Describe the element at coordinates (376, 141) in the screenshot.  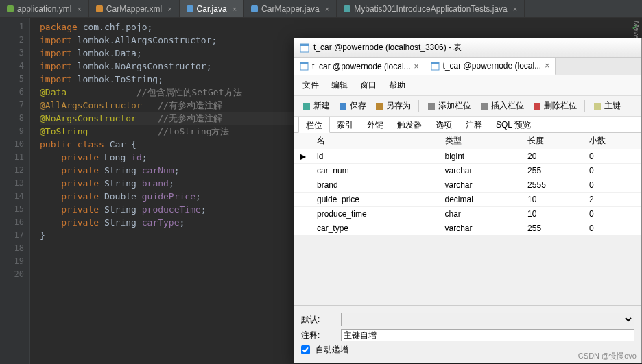
I see `col-header: 名` at that location.